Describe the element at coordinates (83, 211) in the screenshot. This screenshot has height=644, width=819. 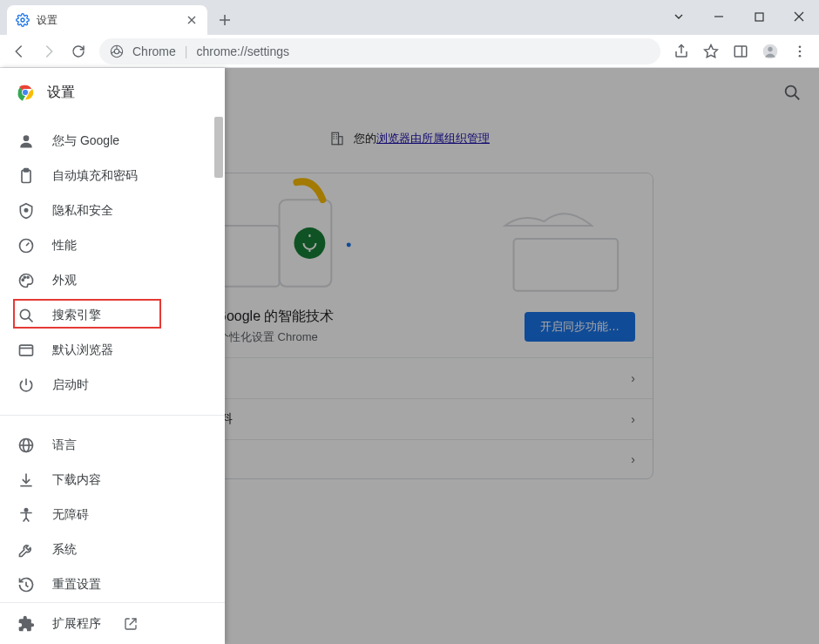
I see `sidebar-item-label: 隐私和安全` at that location.